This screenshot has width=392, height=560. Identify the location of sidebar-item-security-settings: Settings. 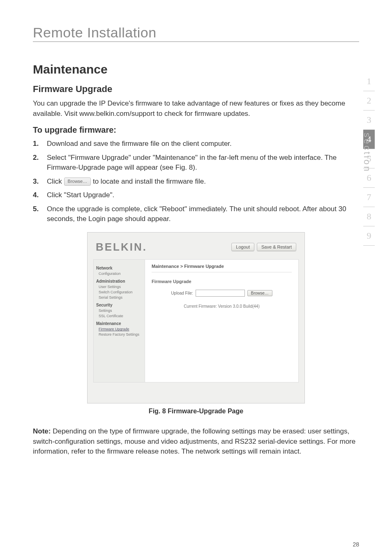
(119, 311).